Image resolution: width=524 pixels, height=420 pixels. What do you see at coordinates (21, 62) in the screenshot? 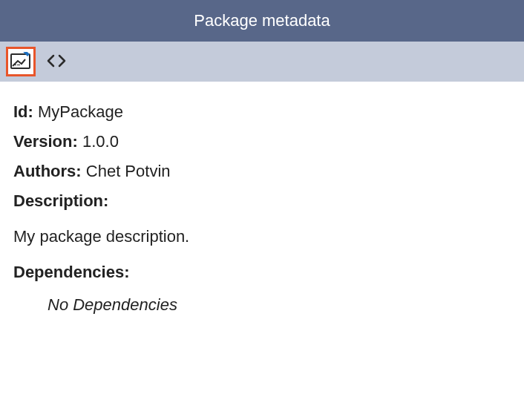
I see `form-view-button` at bounding box center [21, 62].